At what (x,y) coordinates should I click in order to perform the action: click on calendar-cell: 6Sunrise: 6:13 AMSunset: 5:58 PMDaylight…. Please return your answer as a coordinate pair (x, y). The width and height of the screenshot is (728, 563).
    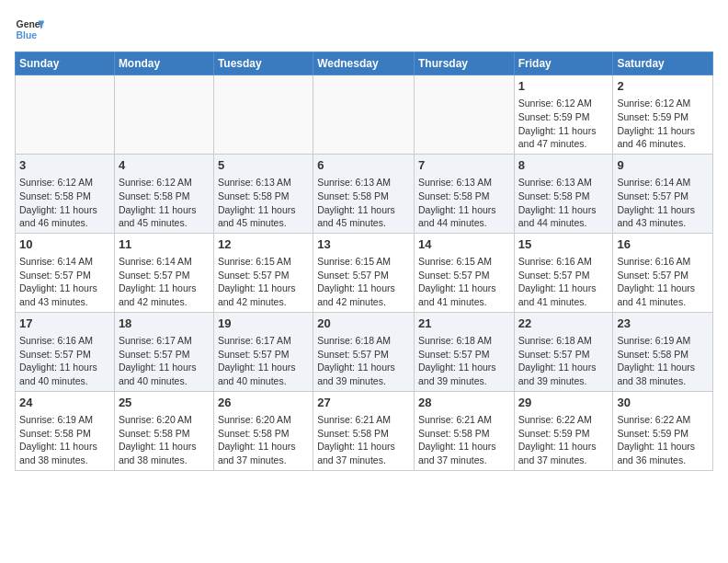
    Looking at the image, I should click on (364, 193).